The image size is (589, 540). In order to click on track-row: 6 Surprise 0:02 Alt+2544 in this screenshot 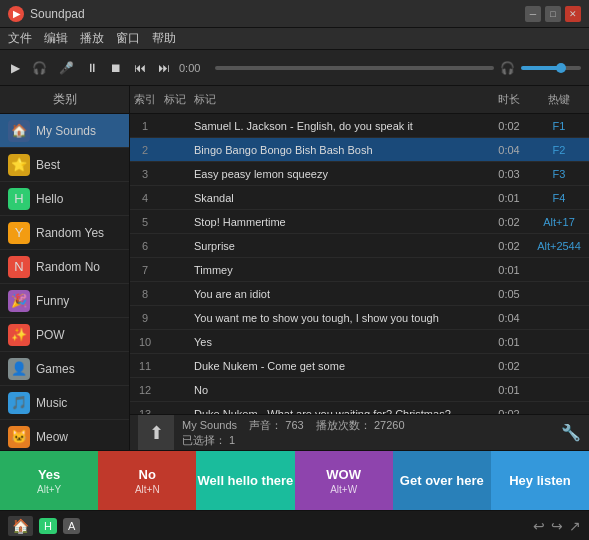, I will do `click(360, 246)`.